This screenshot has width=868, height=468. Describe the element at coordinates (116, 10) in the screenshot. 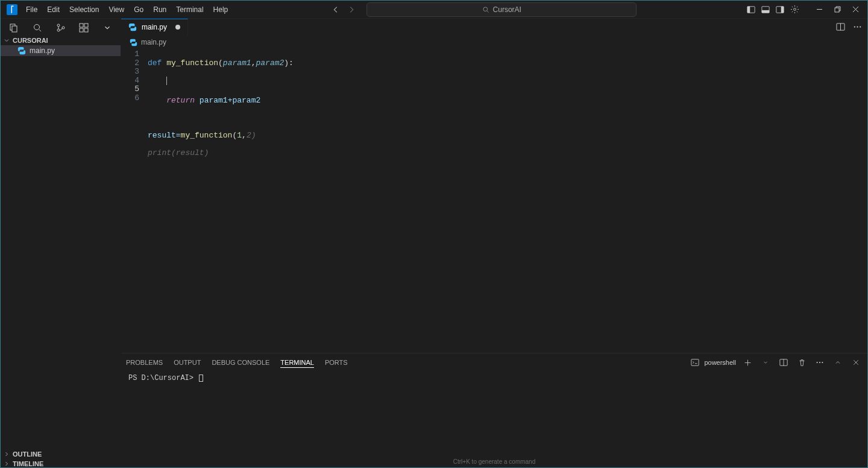

I see `menu-view: View` at that location.